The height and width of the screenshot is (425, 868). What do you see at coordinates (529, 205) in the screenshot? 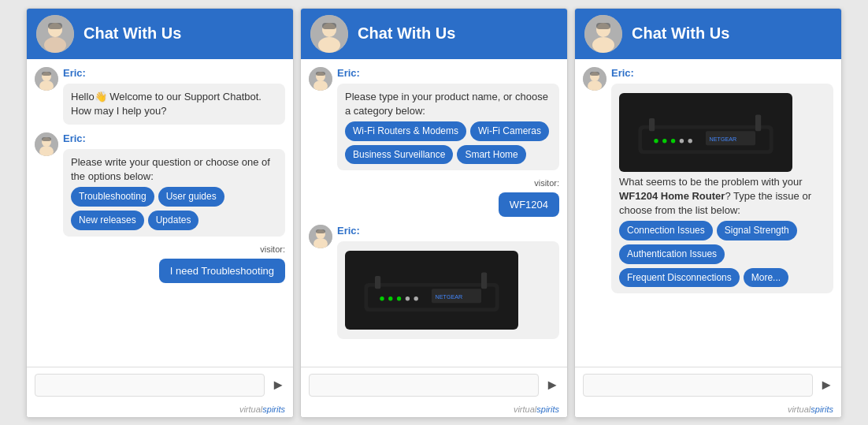
I see `bubble-visitor-2: WF1204` at bounding box center [529, 205].